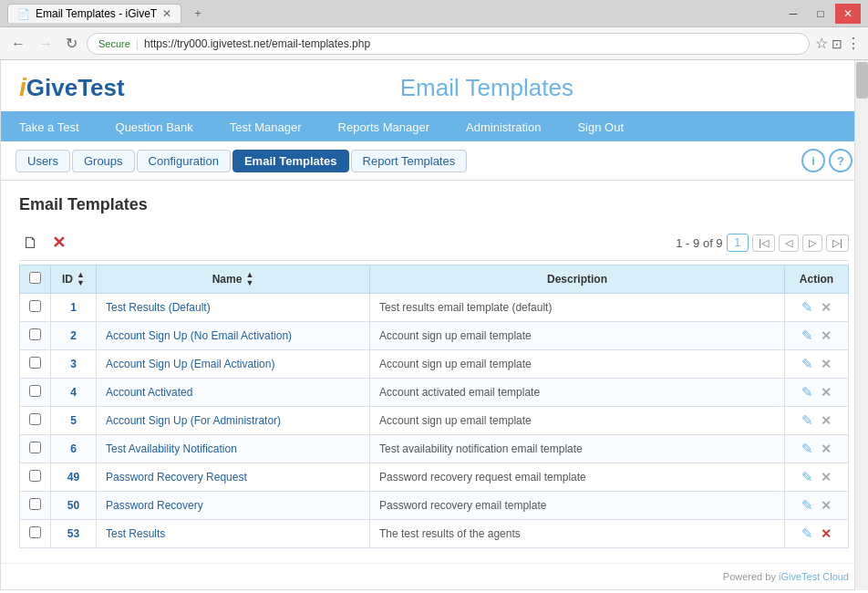 The height and width of the screenshot is (593, 868). Describe the element at coordinates (74, 505) in the screenshot. I see `id-cell: 50` at that location.